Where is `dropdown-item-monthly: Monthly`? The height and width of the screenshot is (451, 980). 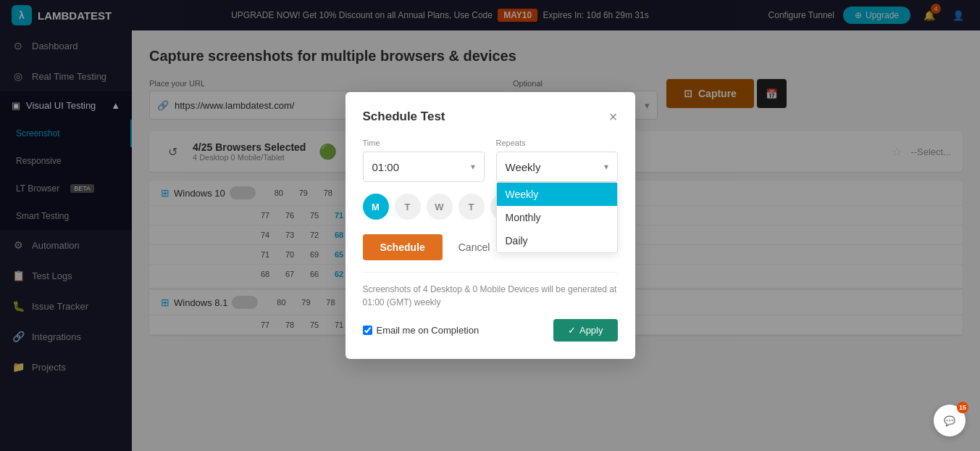 dropdown-item-monthly: Monthly is located at coordinates (557, 218).